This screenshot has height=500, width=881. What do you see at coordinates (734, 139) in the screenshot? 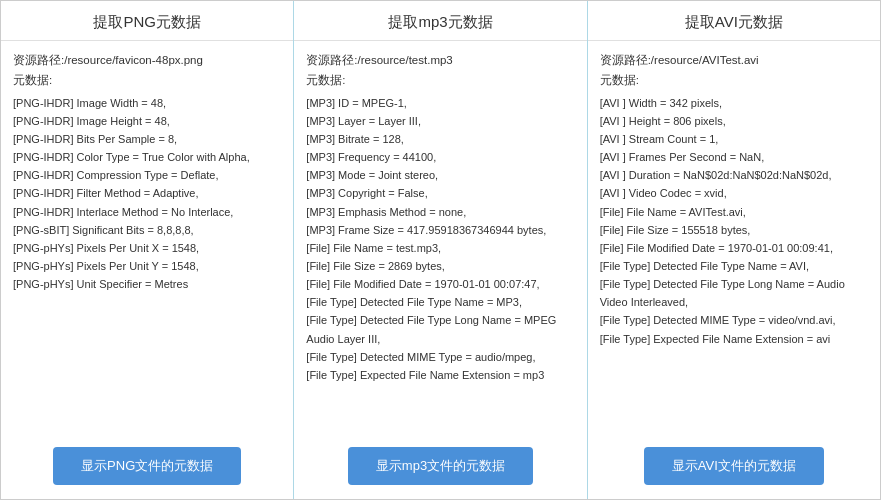
I see `meta-line: [AVI ] Stream Count = 1,` at bounding box center [734, 139].